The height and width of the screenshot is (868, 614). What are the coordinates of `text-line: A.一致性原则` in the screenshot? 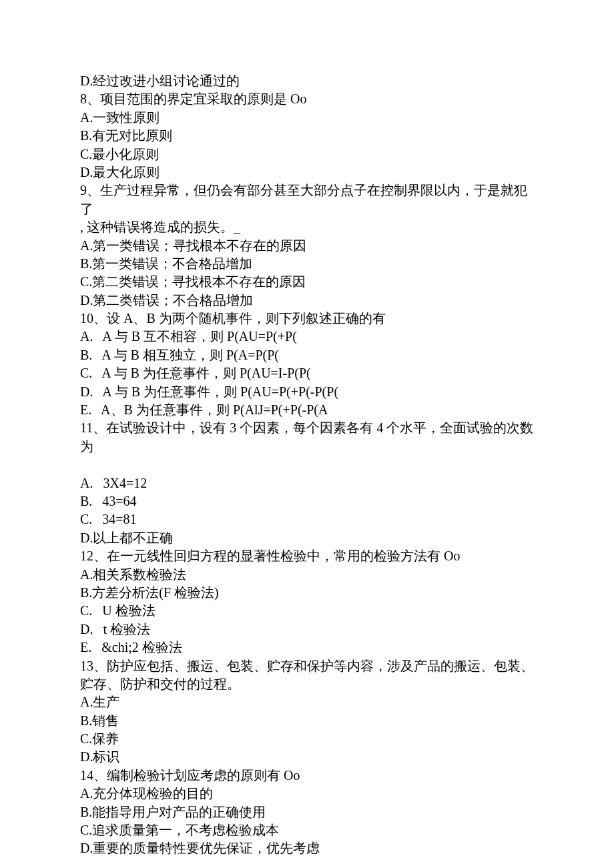 It's located at (307, 117).